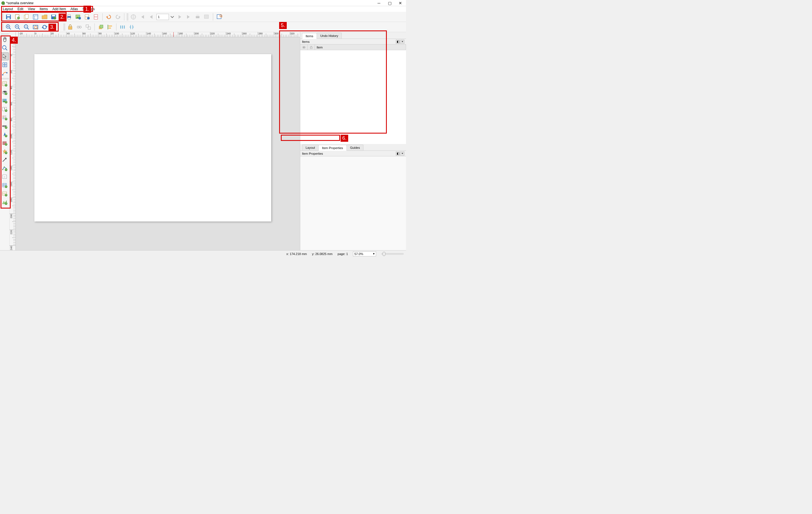 The width and height of the screenshot is (812, 514). Describe the element at coordinates (5, 135) in the screenshot. I see `add-north-arrow-tool: +` at that location.